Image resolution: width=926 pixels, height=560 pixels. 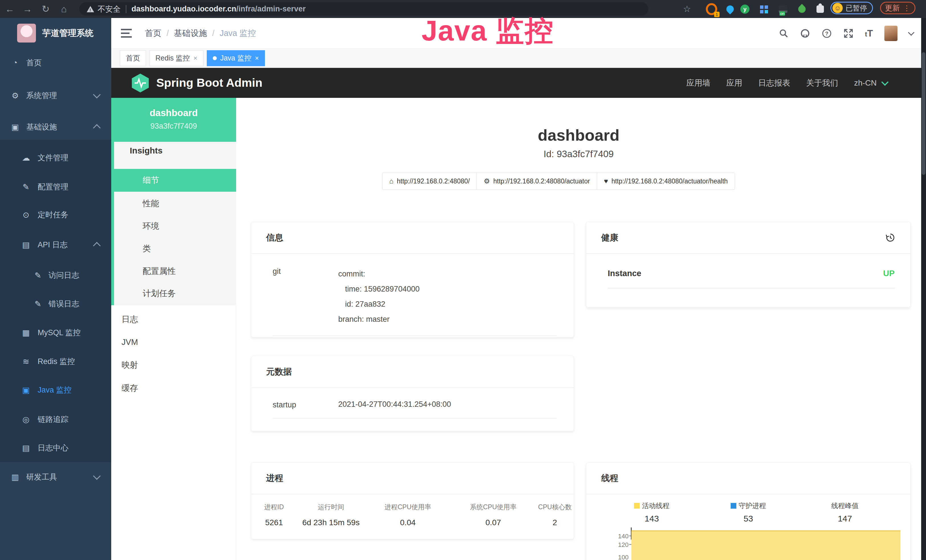 I want to click on ytick-label-140: 140, so click(x=622, y=536).